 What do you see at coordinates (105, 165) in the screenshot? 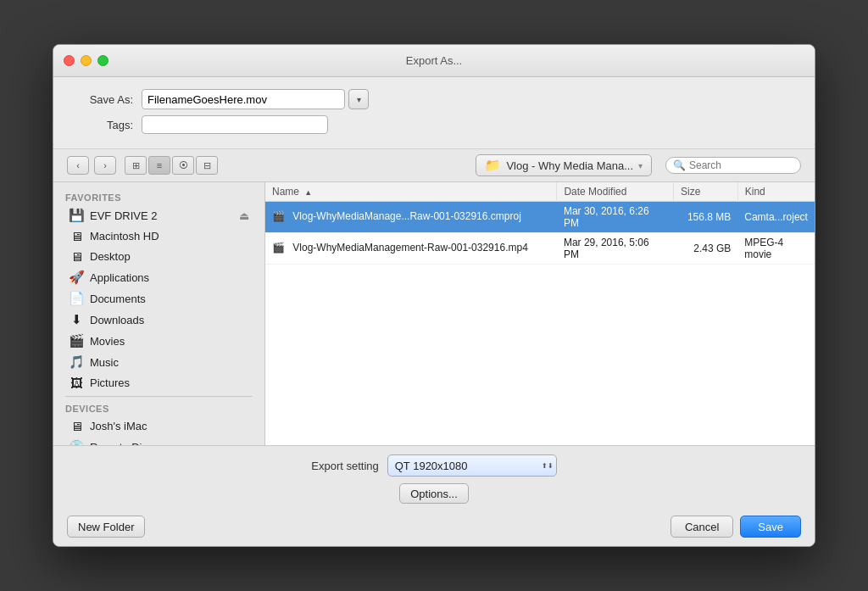
I see `forward-button: ›` at bounding box center [105, 165].